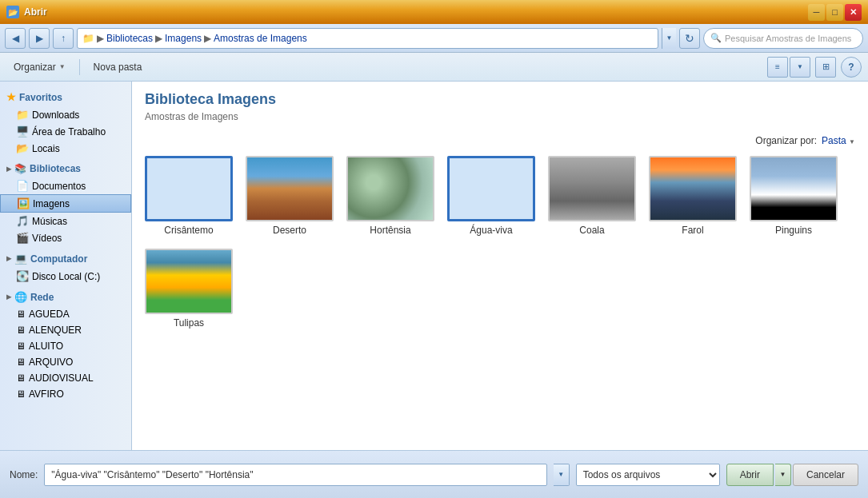  What do you see at coordinates (66, 394) in the screenshot?
I see `sidebar-item-avfiro: 🖥 AVFIRO` at bounding box center [66, 394].